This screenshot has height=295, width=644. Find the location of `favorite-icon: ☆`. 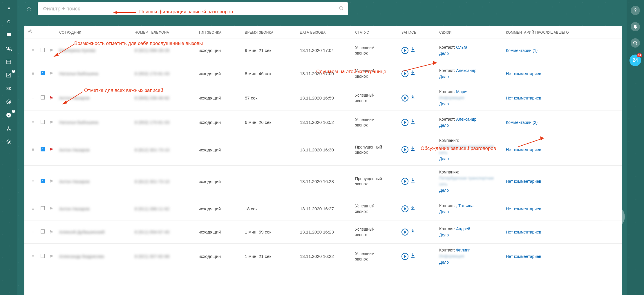

favorite-icon: ☆ is located at coordinates (29, 9).